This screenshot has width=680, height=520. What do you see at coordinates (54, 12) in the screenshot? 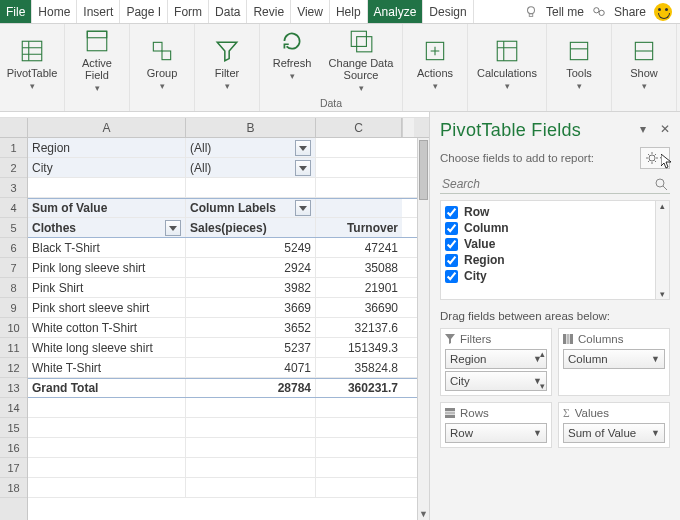
I see `tab-home: Home` at bounding box center [54, 12].